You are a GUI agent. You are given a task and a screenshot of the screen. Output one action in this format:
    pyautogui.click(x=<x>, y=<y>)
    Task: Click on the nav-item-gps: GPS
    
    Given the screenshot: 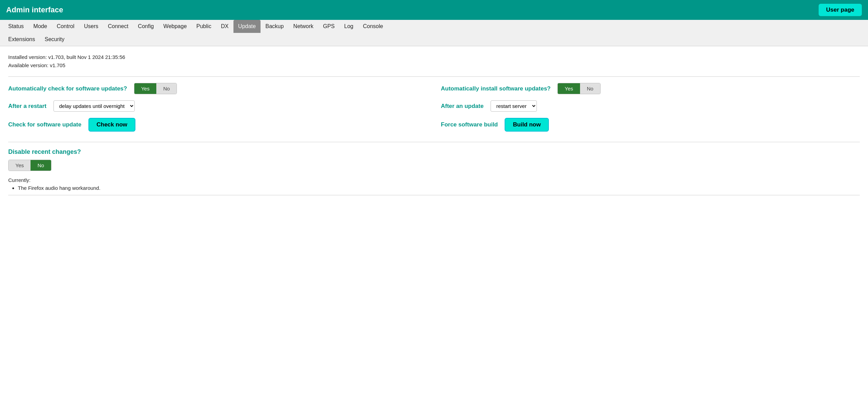 What is the action you would take?
    pyautogui.click(x=329, y=26)
    